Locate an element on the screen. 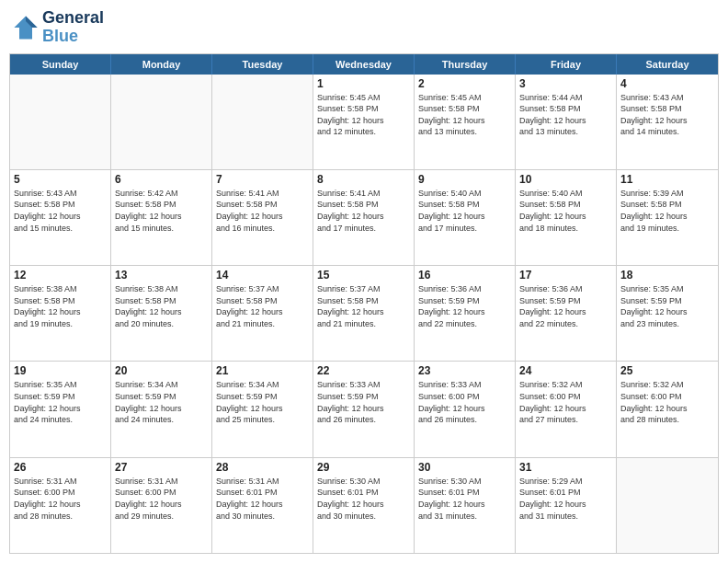  day-cell-23: 23Sunrise: 5:33 AM Sunset: 6:00 PM Dayli… is located at coordinates (465, 408).